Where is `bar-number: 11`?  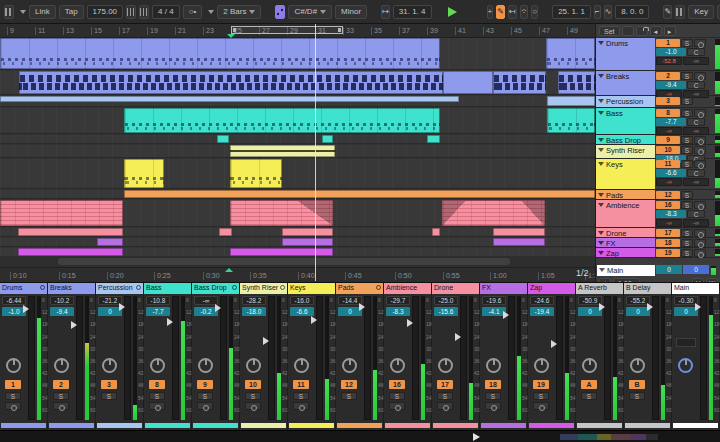
bar-number: 11 is located at coordinates (40, 31).